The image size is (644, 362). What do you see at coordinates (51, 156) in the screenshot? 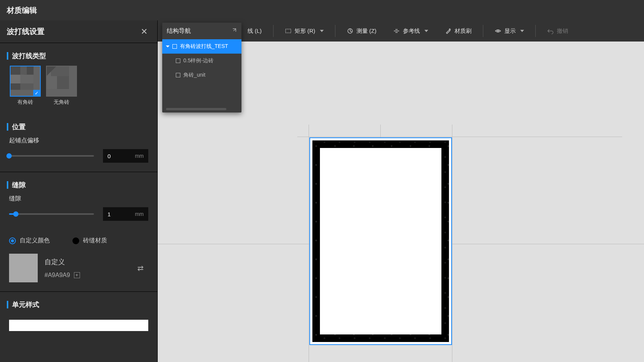
I see `offset-slider` at bounding box center [51, 156].